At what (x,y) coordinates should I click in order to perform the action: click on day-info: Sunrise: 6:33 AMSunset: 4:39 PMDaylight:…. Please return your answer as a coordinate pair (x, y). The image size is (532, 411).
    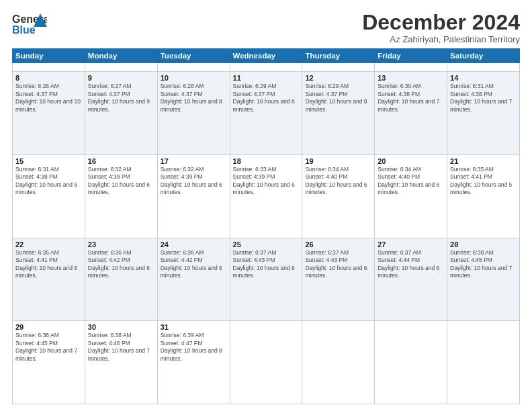
    Looking at the image, I should click on (266, 181).